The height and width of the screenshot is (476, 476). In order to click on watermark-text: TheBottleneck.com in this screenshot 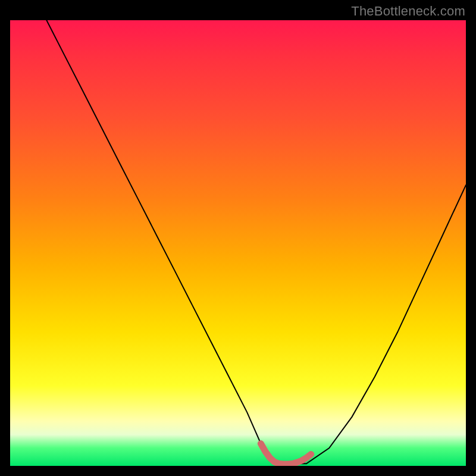, I will do `click(408, 11)`.